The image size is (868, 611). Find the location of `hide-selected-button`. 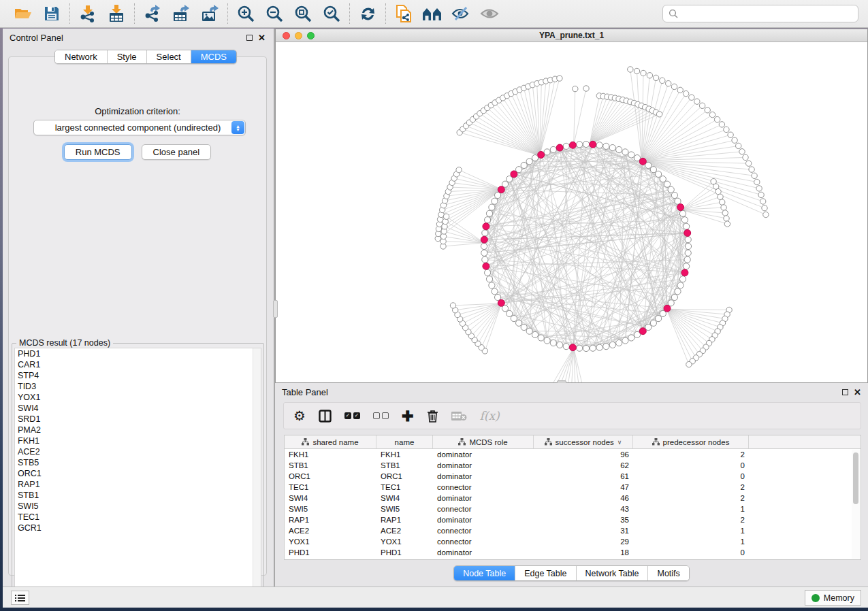

hide-selected-button is located at coordinates (461, 14).